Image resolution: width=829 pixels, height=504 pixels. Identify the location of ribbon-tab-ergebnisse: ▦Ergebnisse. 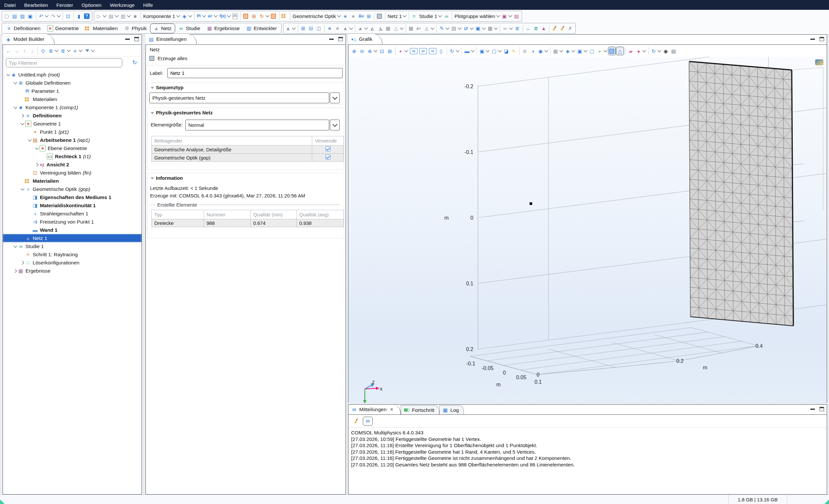
(223, 28).